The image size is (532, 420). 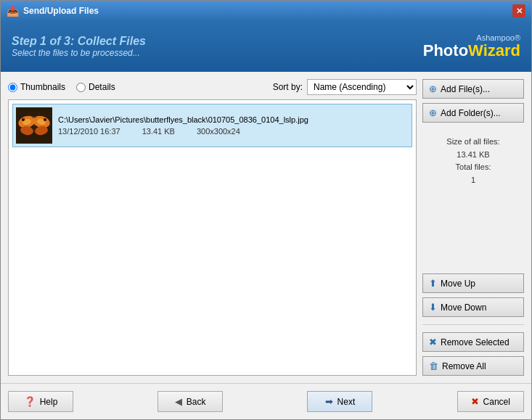 I want to click on back-label: Back, so click(x=196, y=402).